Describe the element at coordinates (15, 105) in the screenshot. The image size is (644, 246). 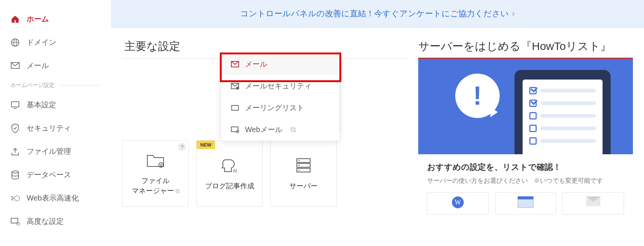
I see `monitor-icon` at that location.